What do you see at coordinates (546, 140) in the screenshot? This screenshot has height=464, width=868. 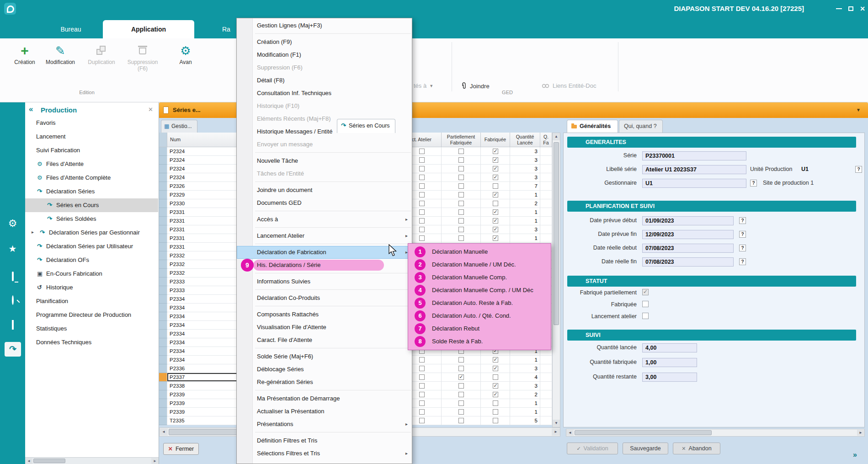 I see `col-header-quantite-fabriquee: Q.Fa` at bounding box center [546, 140].